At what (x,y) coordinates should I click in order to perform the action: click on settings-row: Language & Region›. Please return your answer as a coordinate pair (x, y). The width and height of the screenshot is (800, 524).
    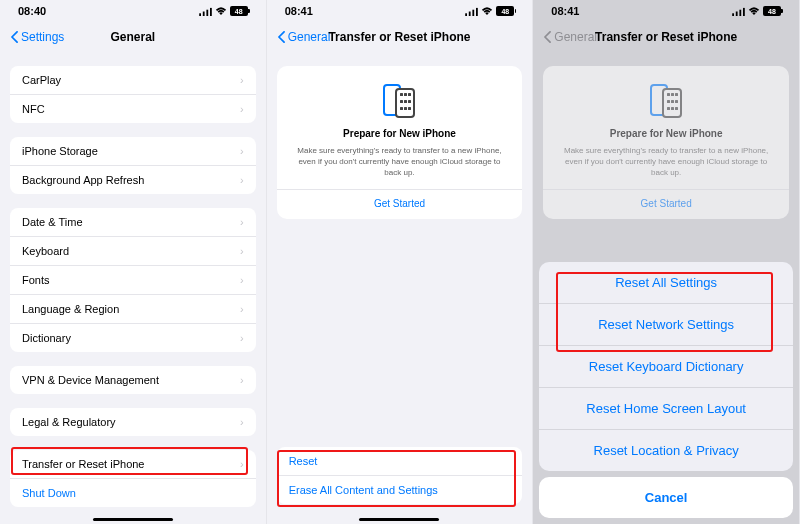
    Looking at the image, I should click on (133, 310).